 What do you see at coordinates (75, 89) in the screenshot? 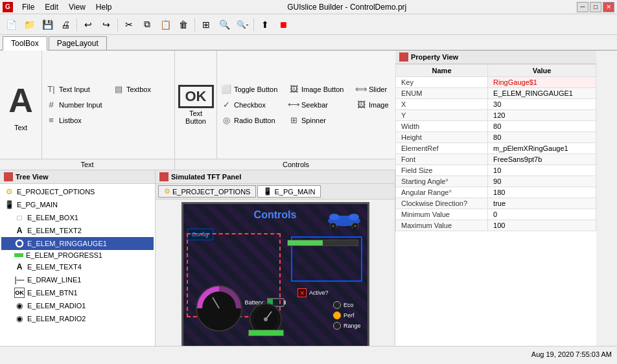
I see `text-input-widget: T| Text Input` at bounding box center [75, 89].